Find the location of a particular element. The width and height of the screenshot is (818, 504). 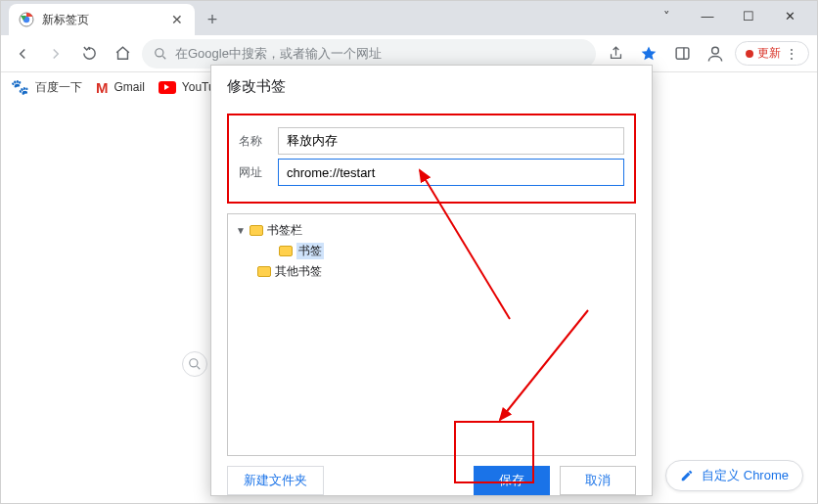

reload-button is located at coordinates (89, 54).